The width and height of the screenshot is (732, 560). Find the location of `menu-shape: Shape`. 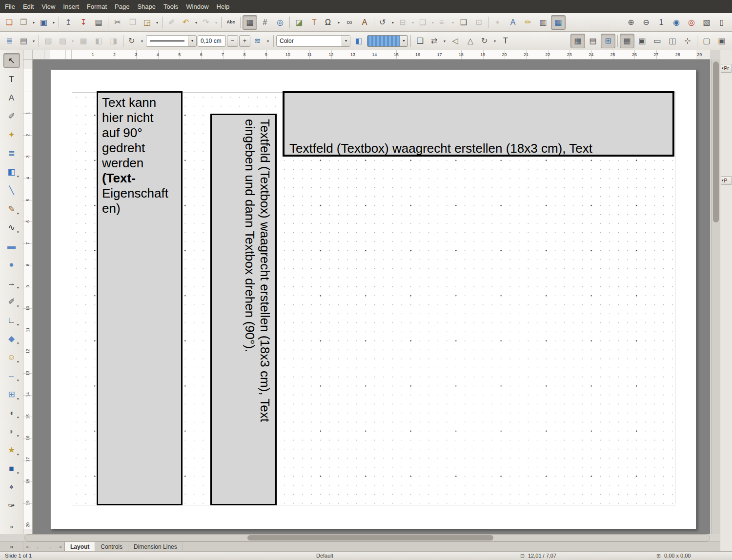

menu-shape: Shape is located at coordinates (146, 7).